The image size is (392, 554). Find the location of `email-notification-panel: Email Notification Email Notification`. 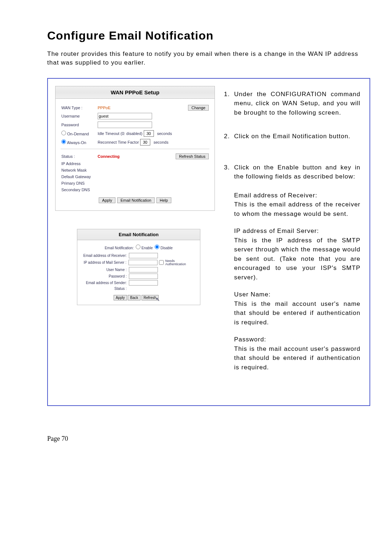

email-notification-panel: Email Notification Email Notification is located at coordinates (139, 267).